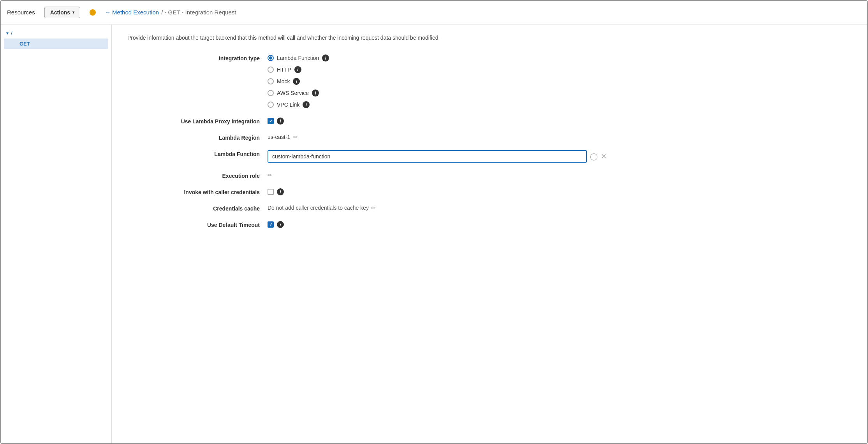  What do you see at coordinates (373, 208) in the screenshot?
I see `credentials-cache-edit-icon: ✏` at bounding box center [373, 208].